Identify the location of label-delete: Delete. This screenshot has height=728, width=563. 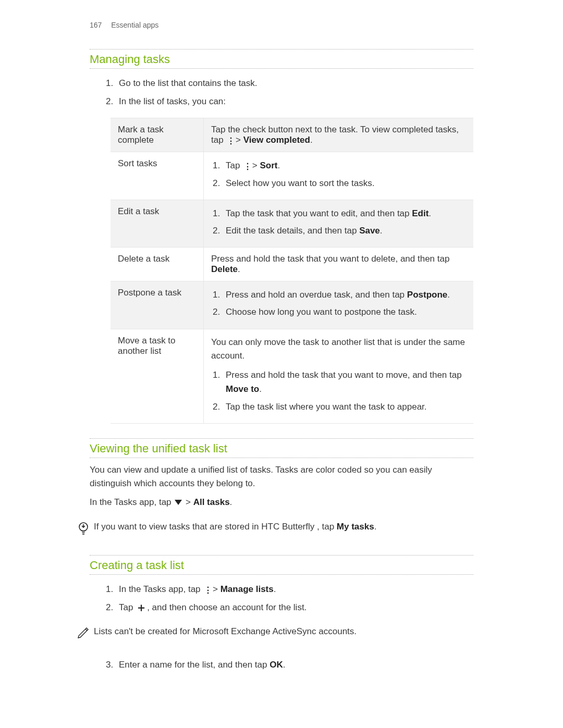
(224, 269).